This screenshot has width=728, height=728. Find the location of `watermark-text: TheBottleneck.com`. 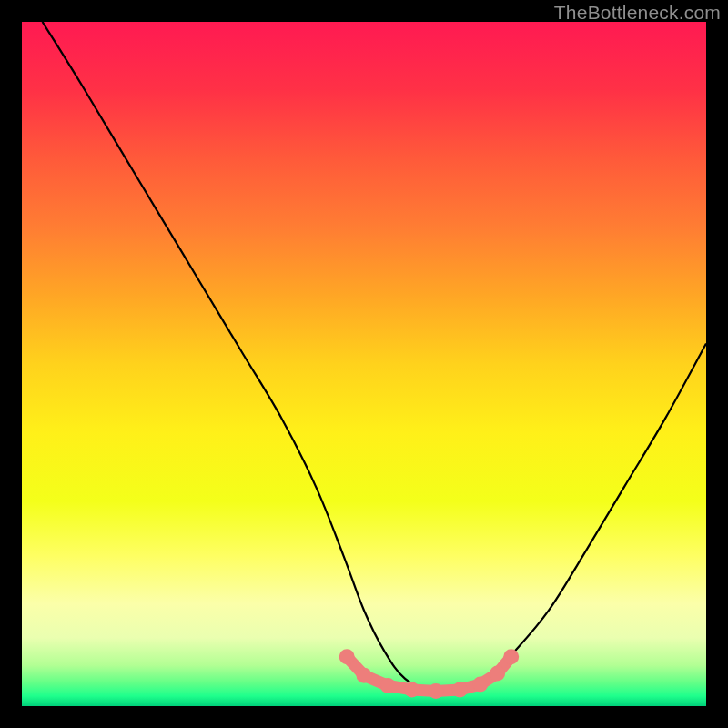

watermark-text: TheBottleneck.com is located at coordinates (637, 13).